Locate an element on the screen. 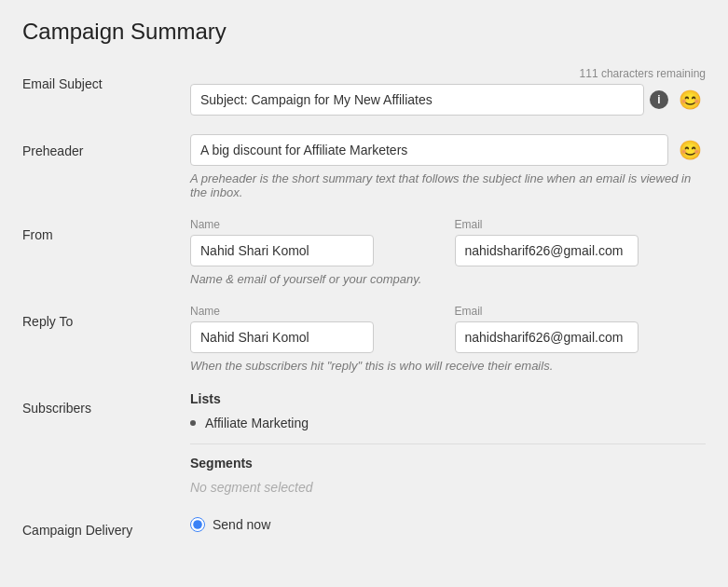 This screenshot has height=587, width=728. no-segment-text: No segment selected is located at coordinates (447, 487).